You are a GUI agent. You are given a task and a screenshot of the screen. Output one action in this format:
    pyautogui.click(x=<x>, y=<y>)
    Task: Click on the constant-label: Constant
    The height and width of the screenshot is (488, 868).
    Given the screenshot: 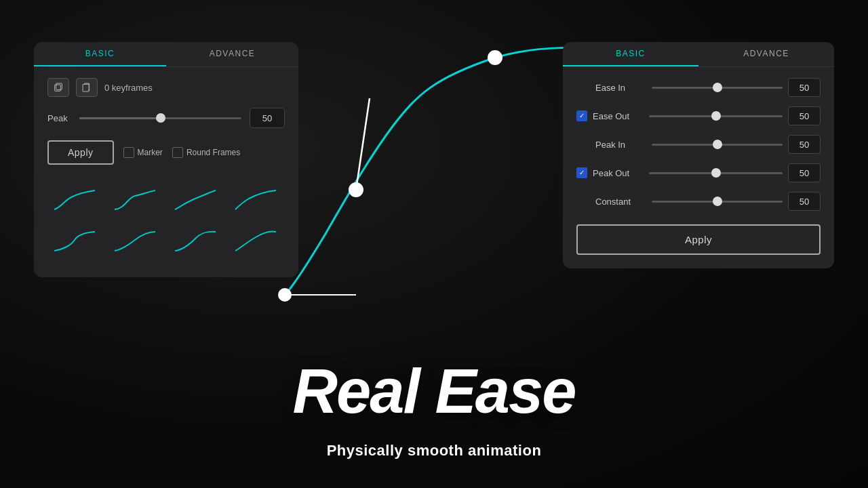 What is the action you would take?
    pyautogui.click(x=621, y=202)
    